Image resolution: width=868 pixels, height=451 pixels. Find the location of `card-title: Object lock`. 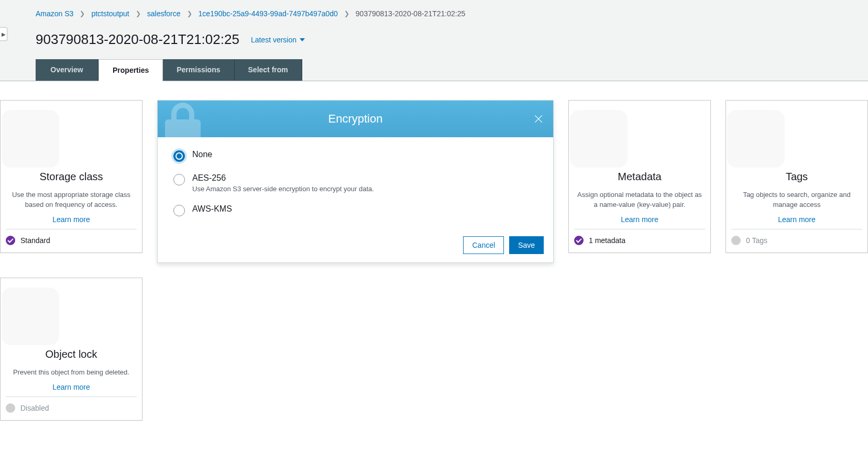

card-title: Object lock is located at coordinates (71, 354).